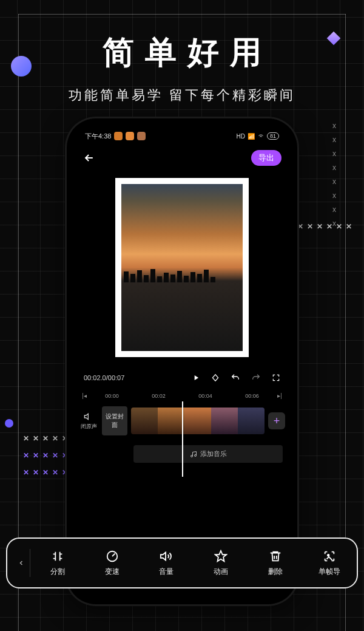 Image resolution: width=364 pixels, height=631 pixels. Describe the element at coordinates (275, 572) in the screenshot. I see `tool-label: 删除` at that location.